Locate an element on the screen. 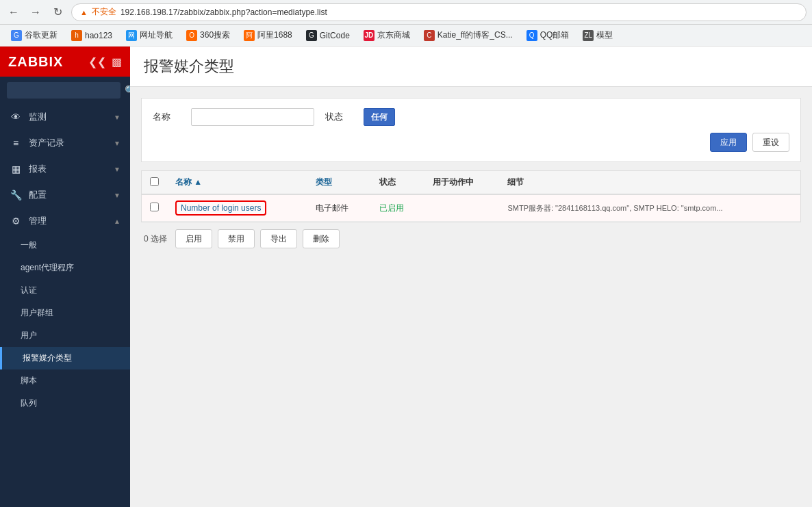 This screenshot has width=812, height=507. select-all-checkbox is located at coordinates (155, 182).